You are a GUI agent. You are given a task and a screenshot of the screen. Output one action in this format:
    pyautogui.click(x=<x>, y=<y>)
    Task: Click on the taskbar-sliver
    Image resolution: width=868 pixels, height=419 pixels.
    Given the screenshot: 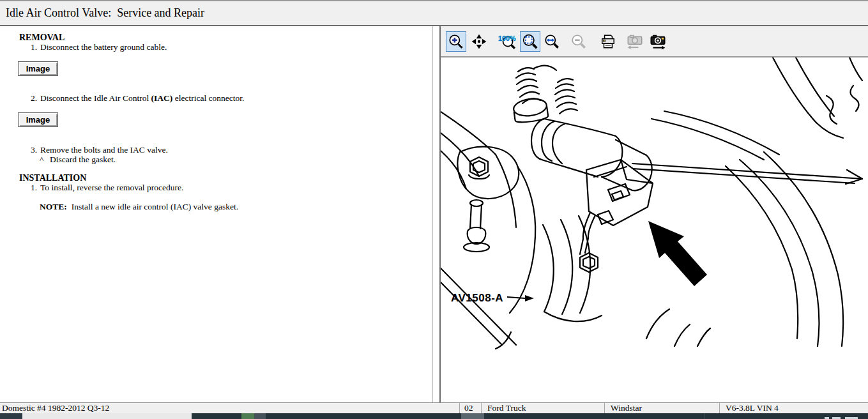 What is the action you would take?
    pyautogui.click(x=434, y=416)
    